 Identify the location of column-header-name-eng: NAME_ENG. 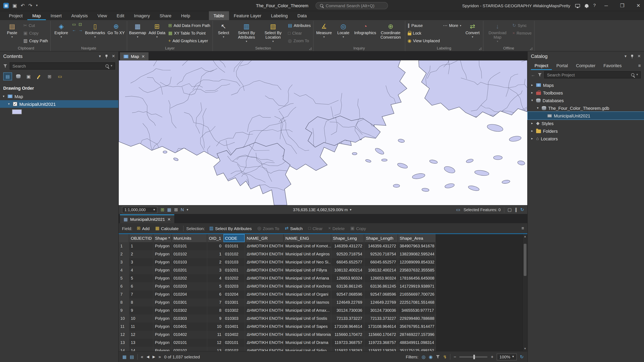
(308, 238).